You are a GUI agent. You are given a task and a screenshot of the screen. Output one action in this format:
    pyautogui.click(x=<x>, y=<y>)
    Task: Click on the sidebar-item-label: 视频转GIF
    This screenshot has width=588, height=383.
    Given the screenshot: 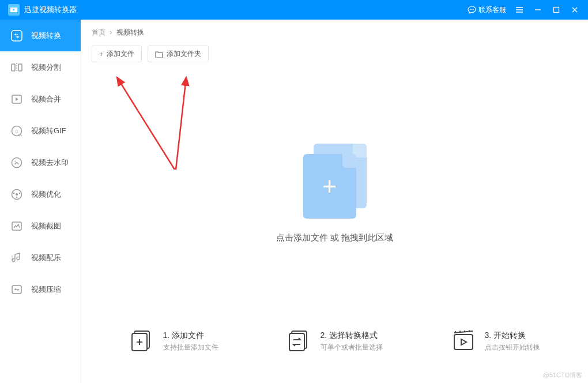 What is the action you would take?
    pyautogui.click(x=48, y=131)
    